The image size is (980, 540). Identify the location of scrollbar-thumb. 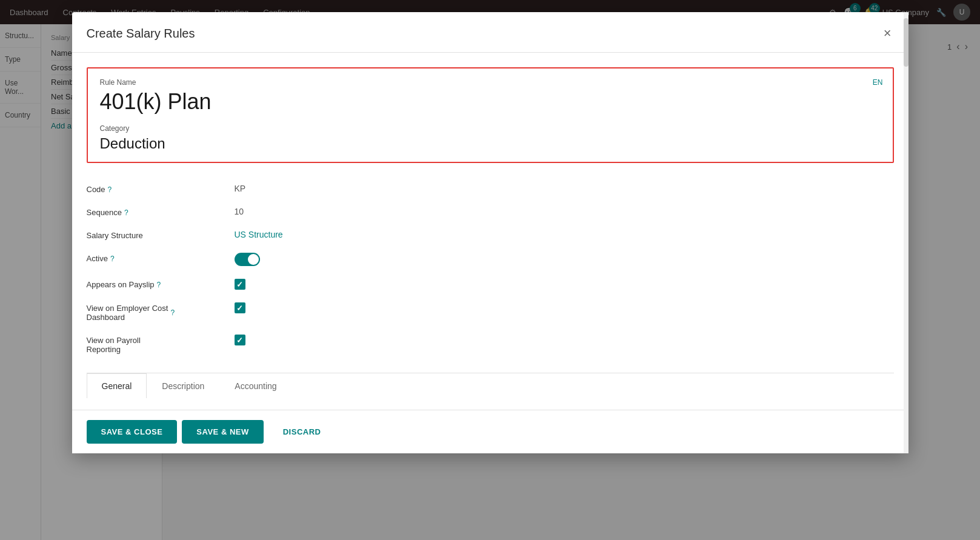
(906, 42).